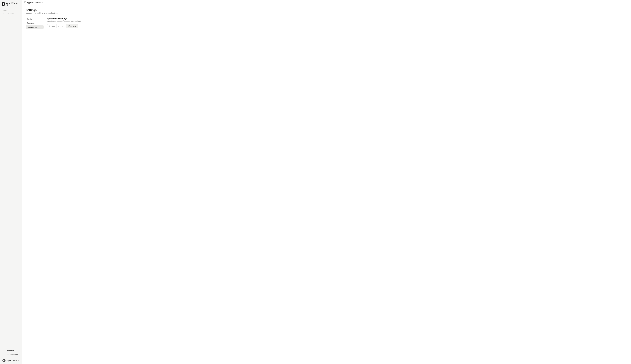  I want to click on sidebar-item-documentation: Documentation, so click(11, 354).